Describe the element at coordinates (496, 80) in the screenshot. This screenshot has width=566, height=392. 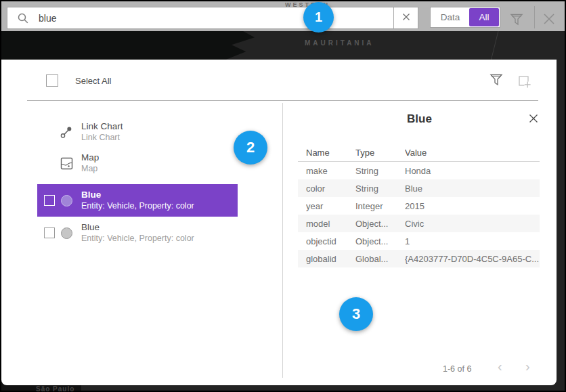
I see `results-filter-icon` at that location.